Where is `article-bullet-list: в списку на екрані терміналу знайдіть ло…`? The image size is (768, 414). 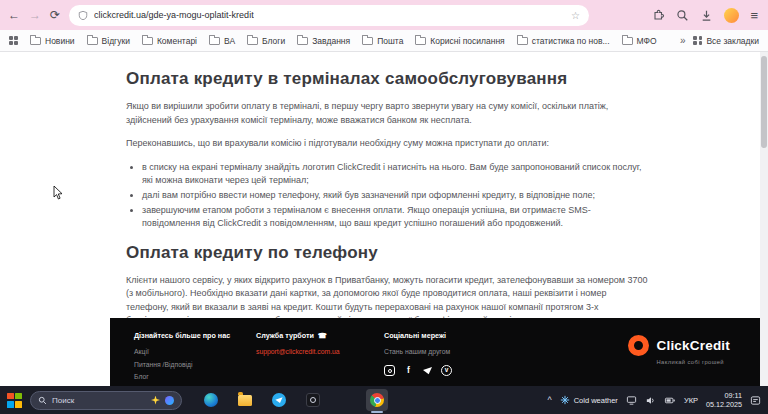
article-bullet-list: в списку на екрані терміналу знайдіть ло… is located at coordinates (395, 196).